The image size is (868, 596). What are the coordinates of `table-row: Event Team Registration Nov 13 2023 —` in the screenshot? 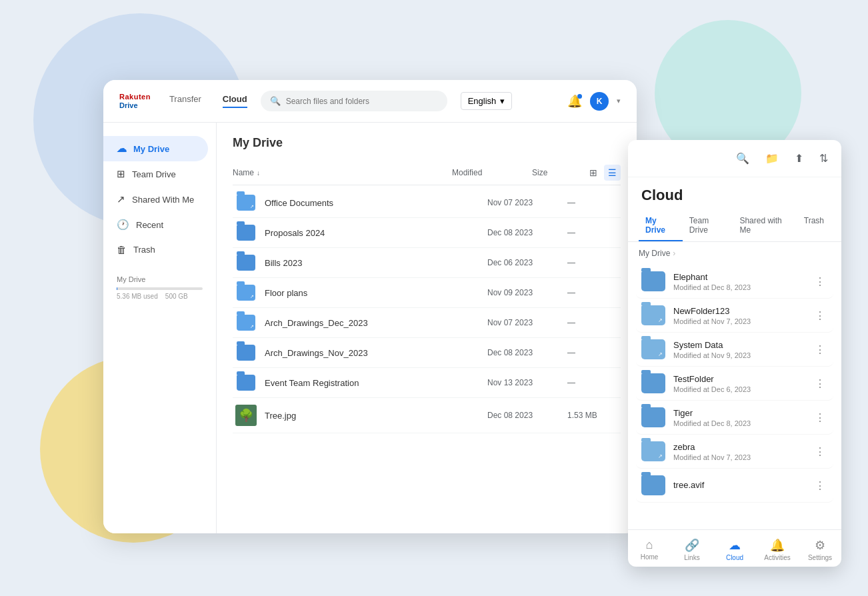 It's located at (427, 383).